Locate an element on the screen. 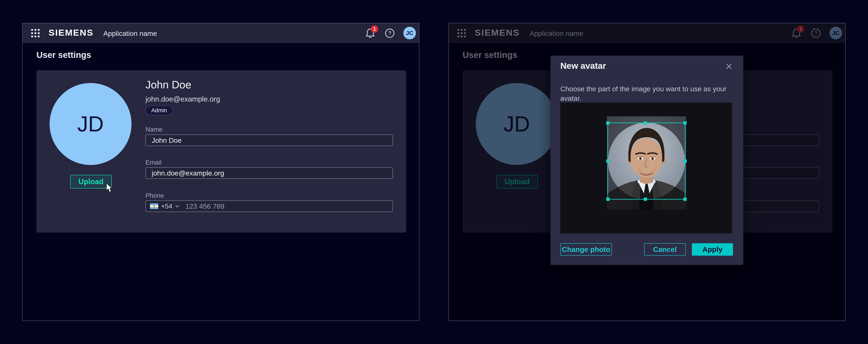  notification-badge: 1 is located at coordinates (375, 29).